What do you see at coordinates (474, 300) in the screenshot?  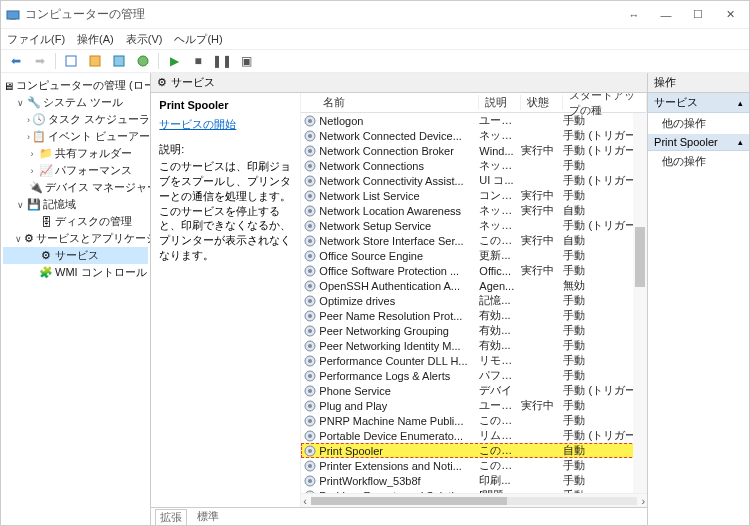 I see `table-row: Optimize drives記憶...手動` at bounding box center [474, 300].